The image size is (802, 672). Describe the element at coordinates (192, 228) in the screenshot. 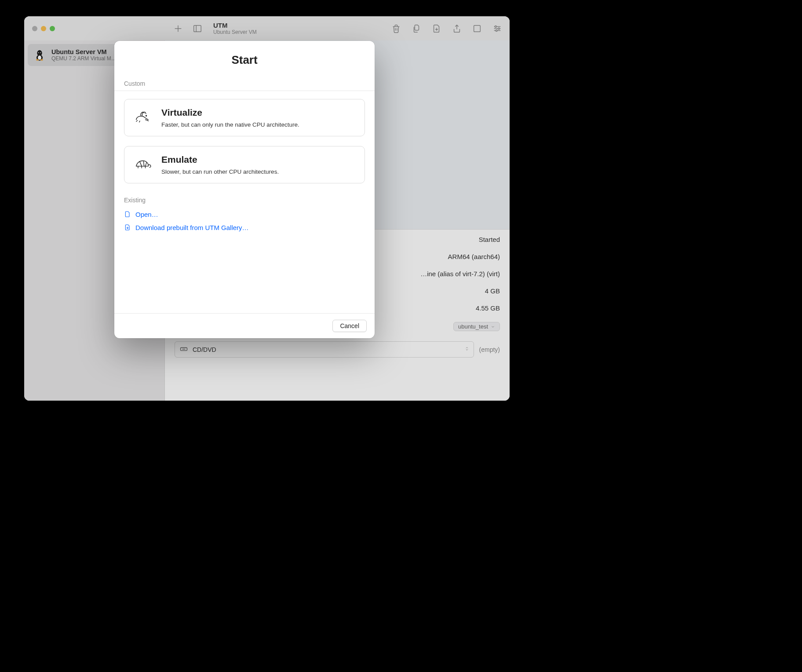

I see `download-gallery-label: Download prebuilt from UTM Gallery…` at that location.